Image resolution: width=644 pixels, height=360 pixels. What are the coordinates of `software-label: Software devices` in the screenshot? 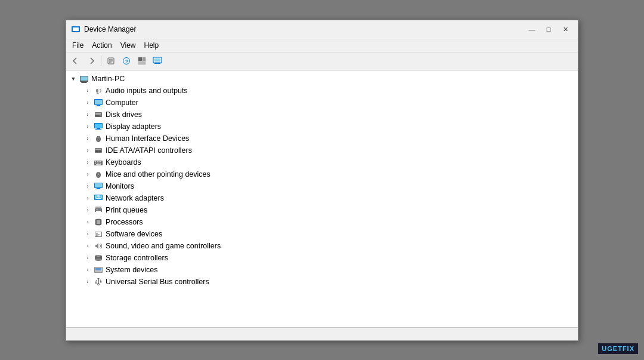 It's located at (134, 234).